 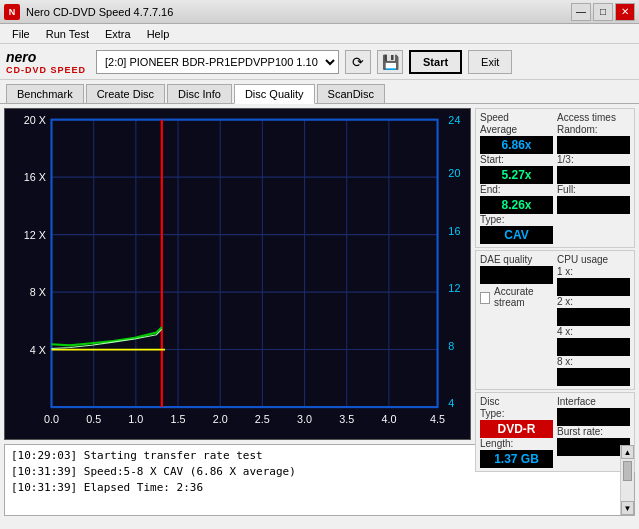 What do you see at coordinates (35, 177) in the screenshot?
I see `svg-text: 16 X` at bounding box center [35, 177].